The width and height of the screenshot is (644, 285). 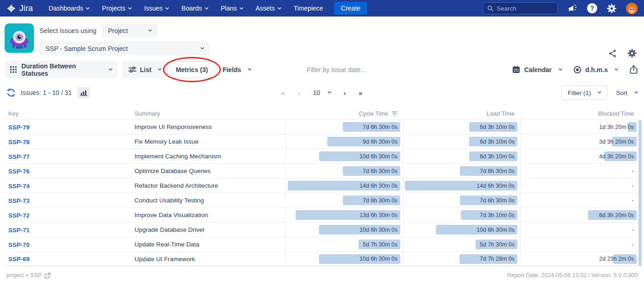 What do you see at coordinates (462, 156) in the screenshot?
I see `lead-time-cell: 6d 3h 10m 0s` at bounding box center [462, 156].